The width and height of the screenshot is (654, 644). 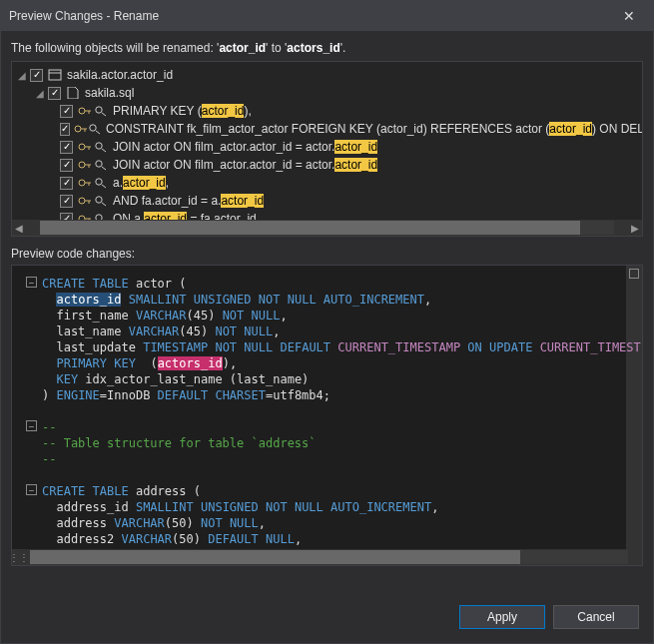 What do you see at coordinates (327, 491) in the screenshot?
I see `code-line: −CREATE TABLE address (` at bounding box center [327, 491].